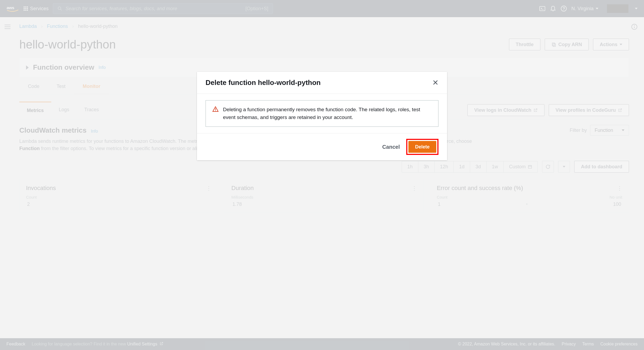 The image size is (644, 350). I want to click on delete-button: Delete, so click(422, 147).